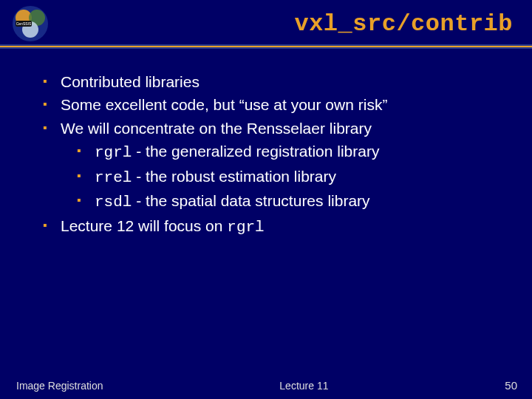 This screenshot has width=532, height=399. What do you see at coordinates (224, 105) in the screenshot?
I see `bullet-text: Some excellent code, but “use at your ow…` at bounding box center [224, 105].